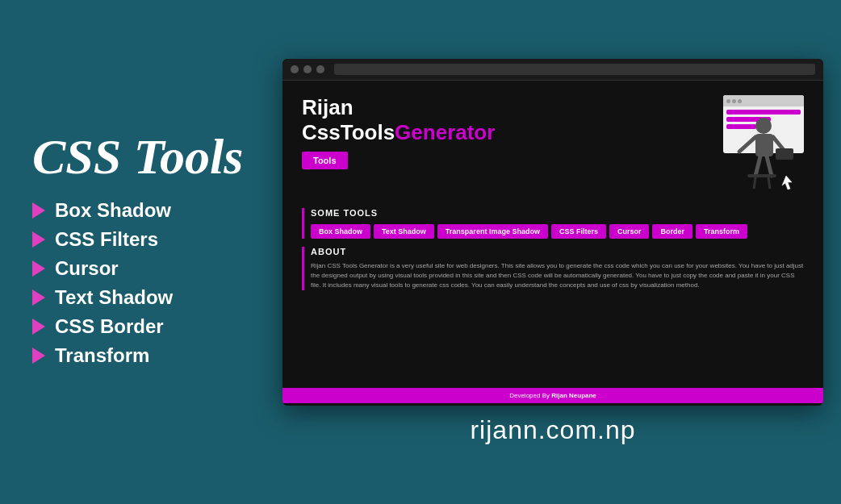  Describe the element at coordinates (553, 223) in the screenshot. I see `some-tools-section: SOME TOOLS Box ShadowText ShadowTranspar…` at that location.